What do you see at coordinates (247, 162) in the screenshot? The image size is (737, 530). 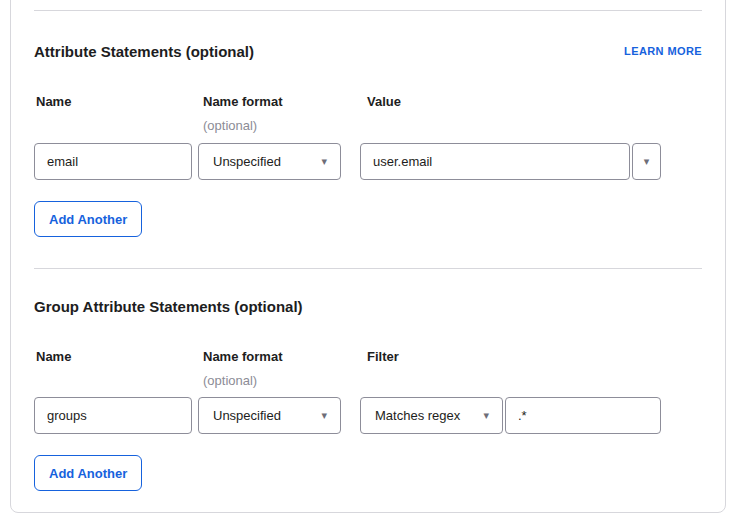 I see `attribute-name-format-selected-value: Unspecified` at bounding box center [247, 162].